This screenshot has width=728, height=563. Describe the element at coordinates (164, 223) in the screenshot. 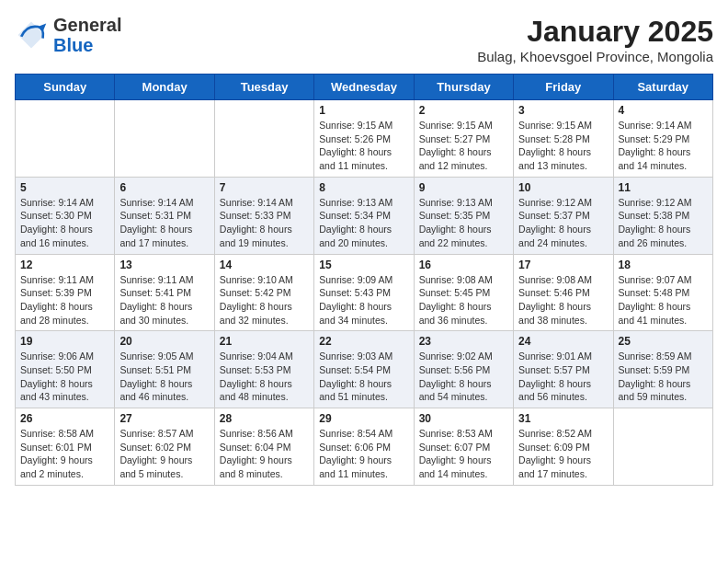

I see `day-info: Sunrise: 9:14 AMSunset: 5:31 PMDaylight:…` at that location.